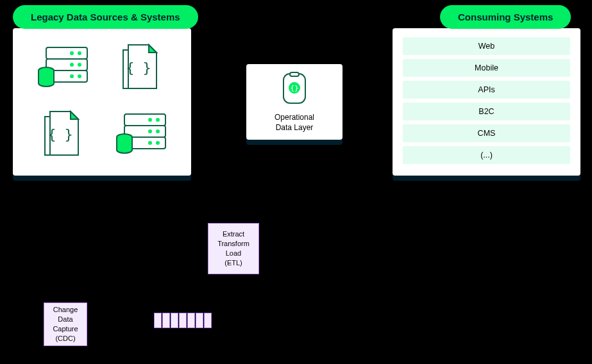  What do you see at coordinates (105, 17) in the screenshot?
I see `legacy-title-pill: Legacy Data Sources & Systems` at bounding box center [105, 17].